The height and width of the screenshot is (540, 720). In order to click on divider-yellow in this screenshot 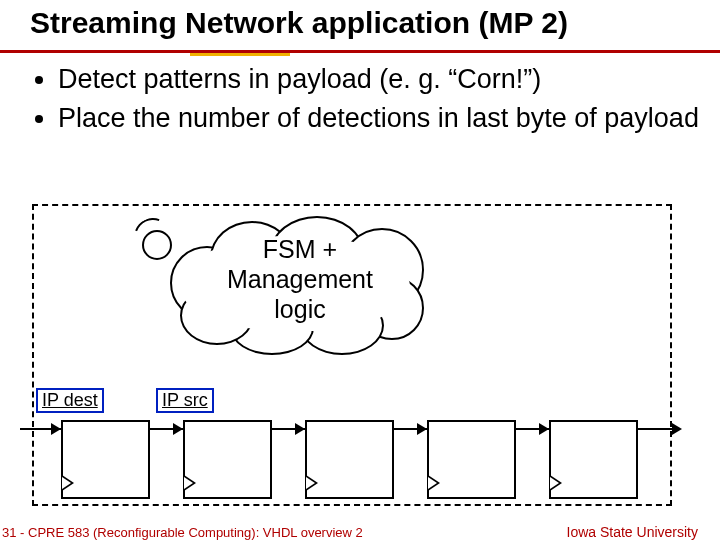, I will do `click(240, 54)`.